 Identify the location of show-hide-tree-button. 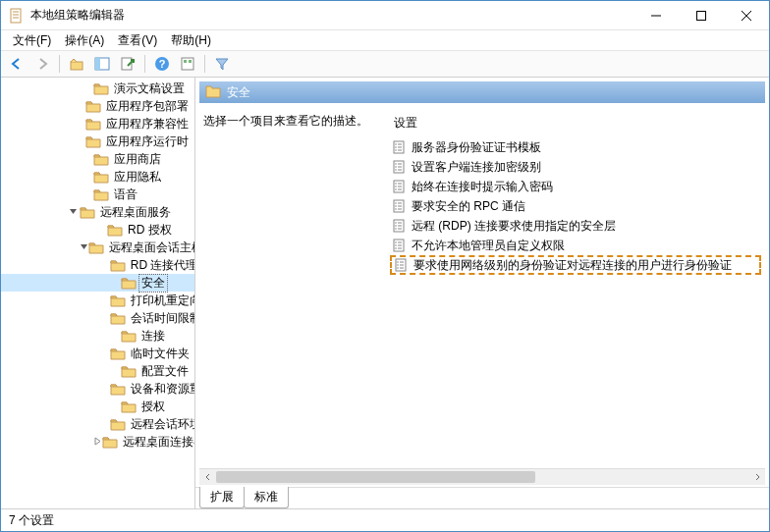
(102, 64).